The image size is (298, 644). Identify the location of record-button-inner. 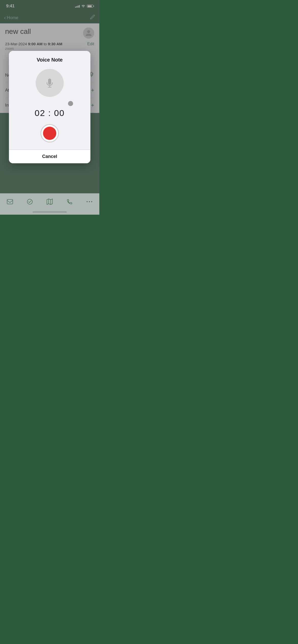
(50, 133).